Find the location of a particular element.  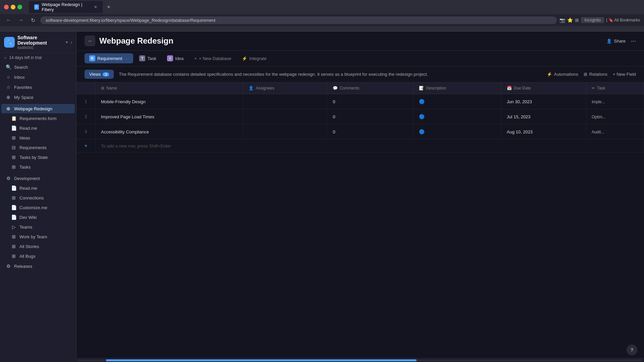

page-title: Webpage Redesign is located at coordinates (351, 41).